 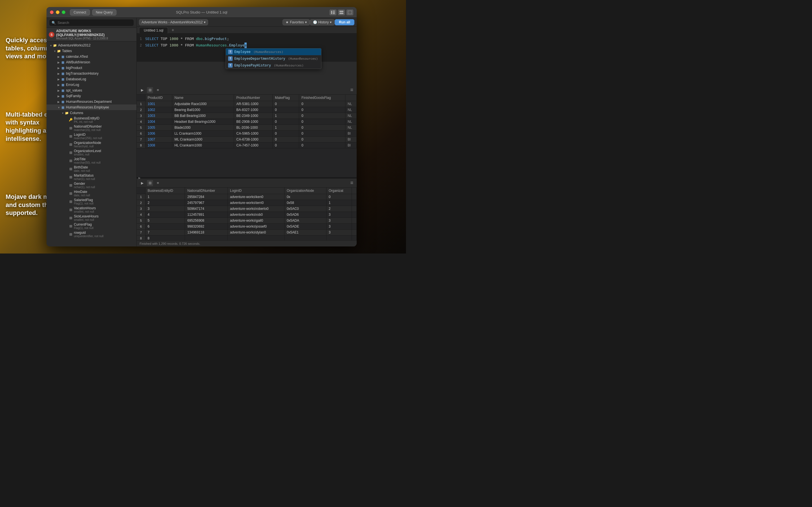 What do you see at coordinates (322, 98) in the screenshot?
I see `col-header-finishedgoodsflag: FinishedGoodsFlag` at bounding box center [322, 98].